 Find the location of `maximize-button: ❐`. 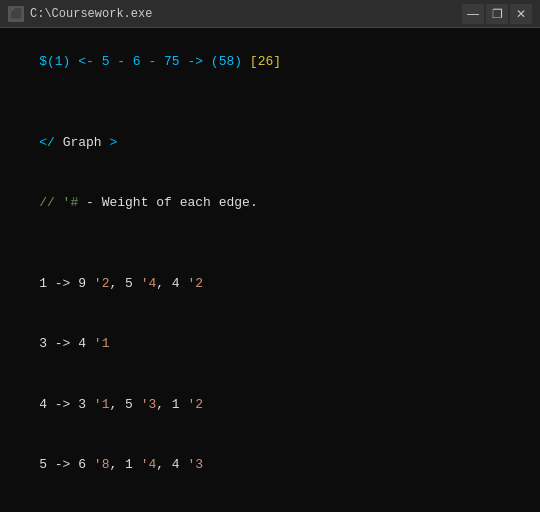

maximize-button: ❐ is located at coordinates (497, 14).